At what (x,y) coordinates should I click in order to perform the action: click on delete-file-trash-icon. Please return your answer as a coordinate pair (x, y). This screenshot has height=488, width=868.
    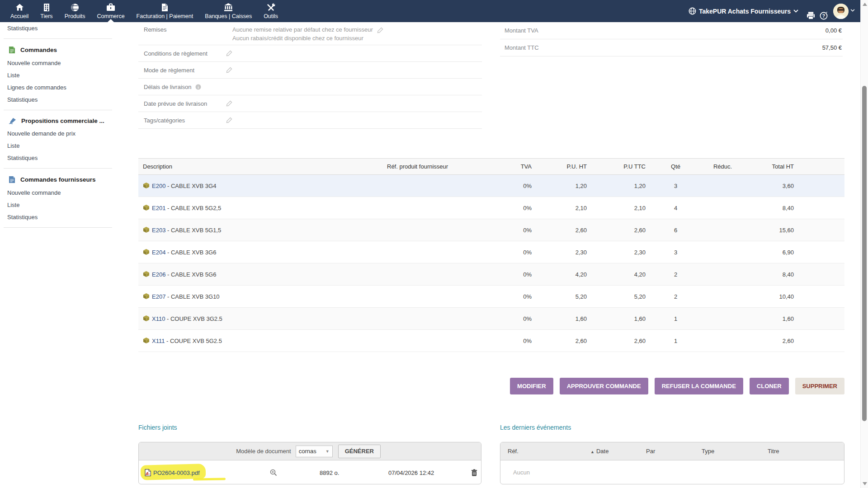
    Looking at the image, I should click on (474, 473).